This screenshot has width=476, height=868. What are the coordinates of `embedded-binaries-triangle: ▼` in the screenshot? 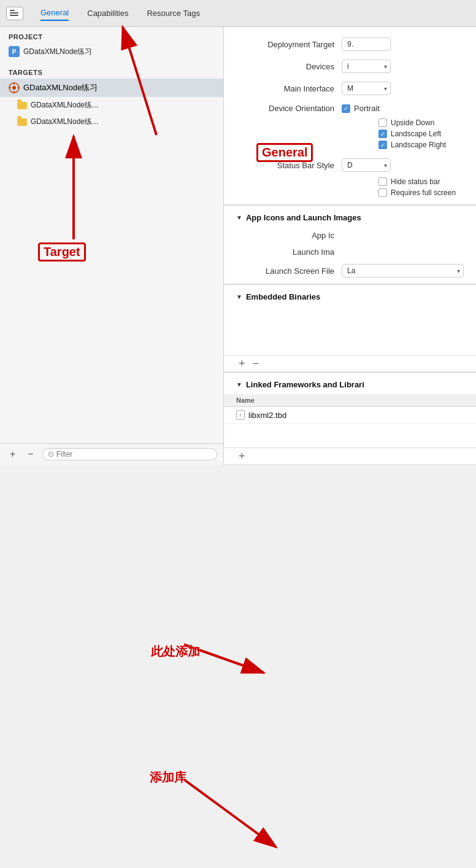 It's located at (239, 297).